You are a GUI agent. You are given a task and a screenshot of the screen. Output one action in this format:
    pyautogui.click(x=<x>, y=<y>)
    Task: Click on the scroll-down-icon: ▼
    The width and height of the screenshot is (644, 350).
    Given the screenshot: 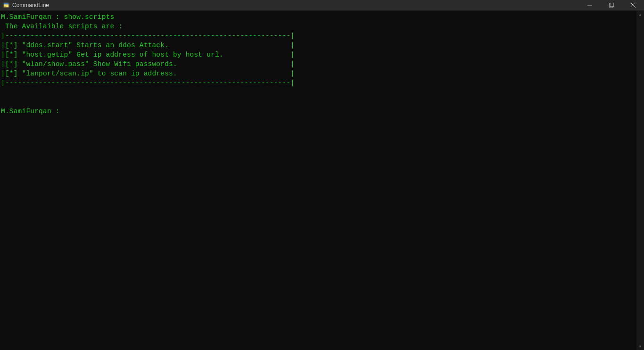 What is the action you would take?
    pyautogui.click(x=640, y=346)
    